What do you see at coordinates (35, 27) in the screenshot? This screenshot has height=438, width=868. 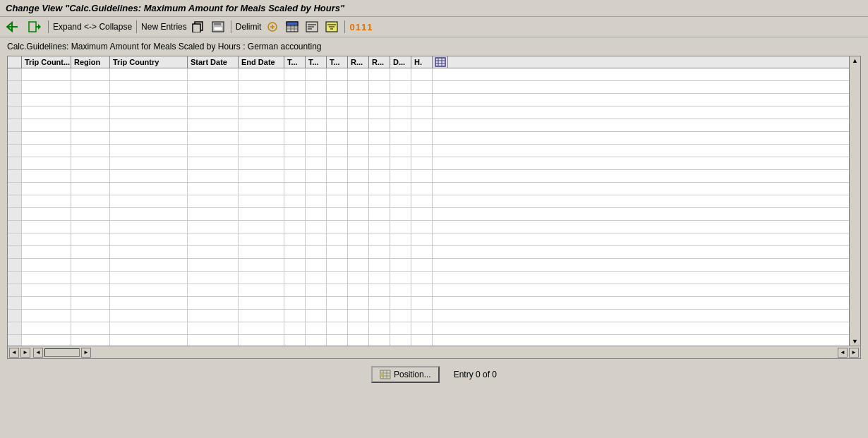 I see `exit-button` at bounding box center [35, 27].